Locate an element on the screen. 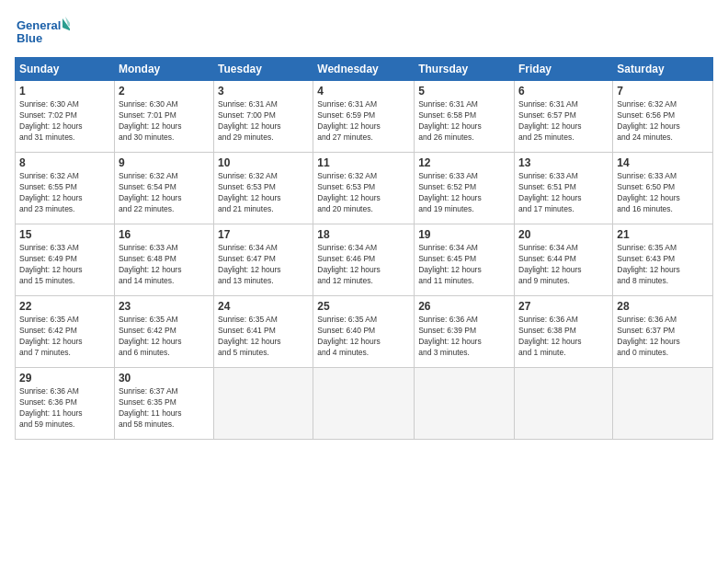 This screenshot has height=563, width=728. day-info: Sunrise: 6:32 AM Sunset: 6:55 PM Dayligh… is located at coordinates (64, 193).